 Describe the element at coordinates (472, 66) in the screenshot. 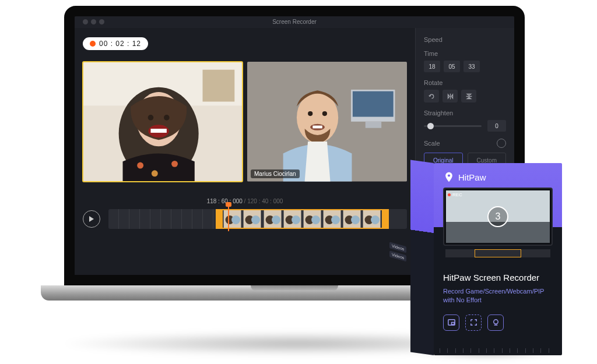

I see `time-seconds-input: 33` at that location.